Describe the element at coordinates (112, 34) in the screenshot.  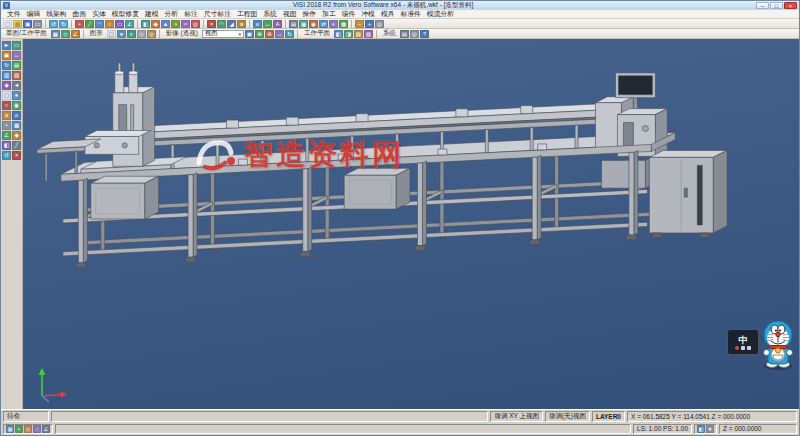
I see `wireframe-icon: ▢` at that location.